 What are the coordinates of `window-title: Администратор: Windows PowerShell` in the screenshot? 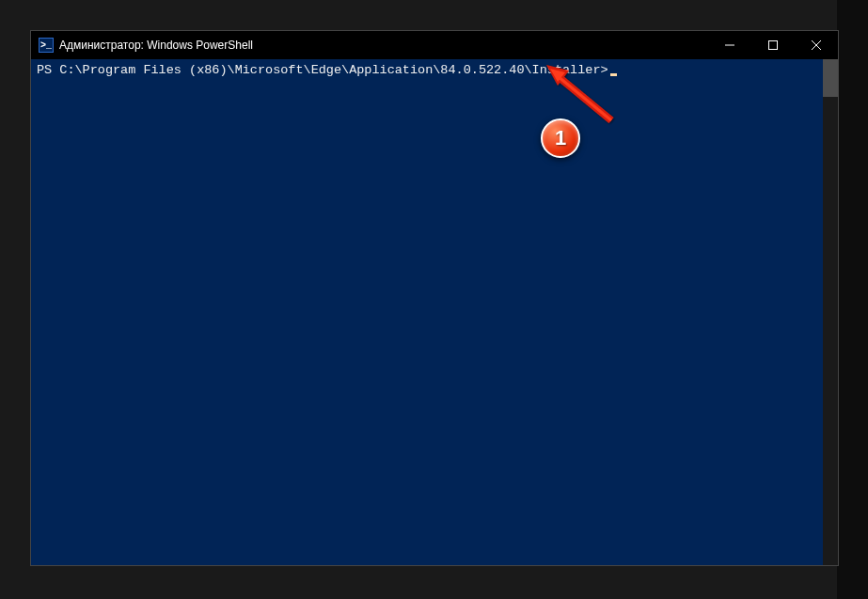 It's located at (156, 45).